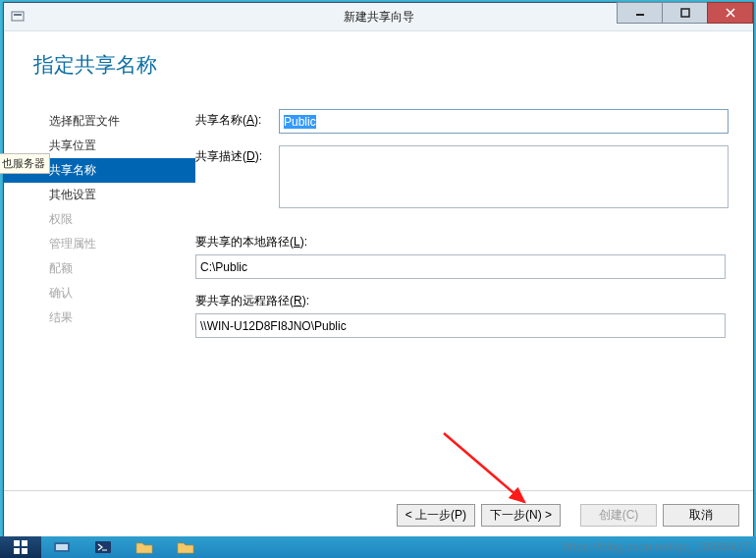 The height and width of the screenshot is (558, 756). What do you see at coordinates (238, 155) in the screenshot?
I see `share-desc-label: 共享描述(D):` at bounding box center [238, 155].